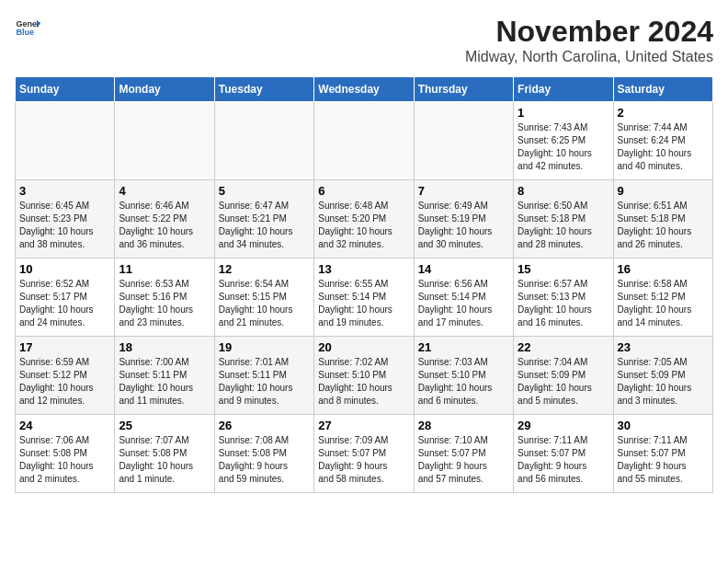 This screenshot has height=563, width=728. What do you see at coordinates (264, 90) in the screenshot?
I see `weekday-header-tuesday: Tuesday` at bounding box center [264, 90].